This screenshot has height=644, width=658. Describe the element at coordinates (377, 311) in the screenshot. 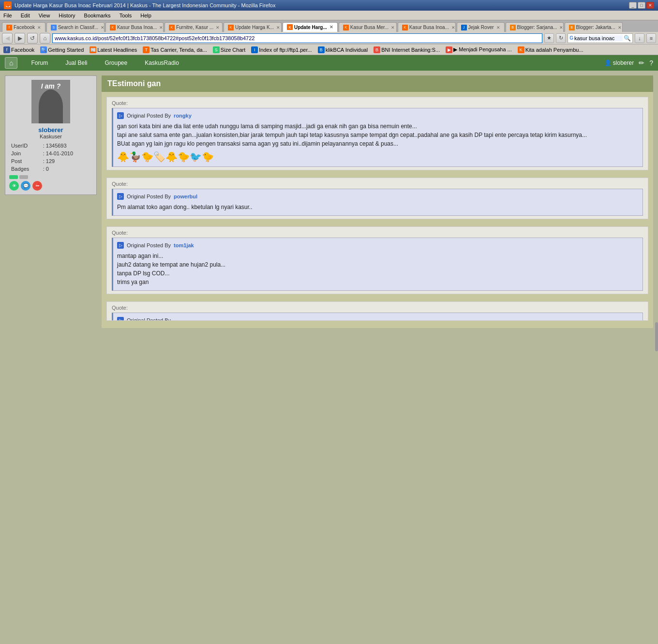

I see `quote-block-4: Quote: ▷ Original Posted By` at that location.